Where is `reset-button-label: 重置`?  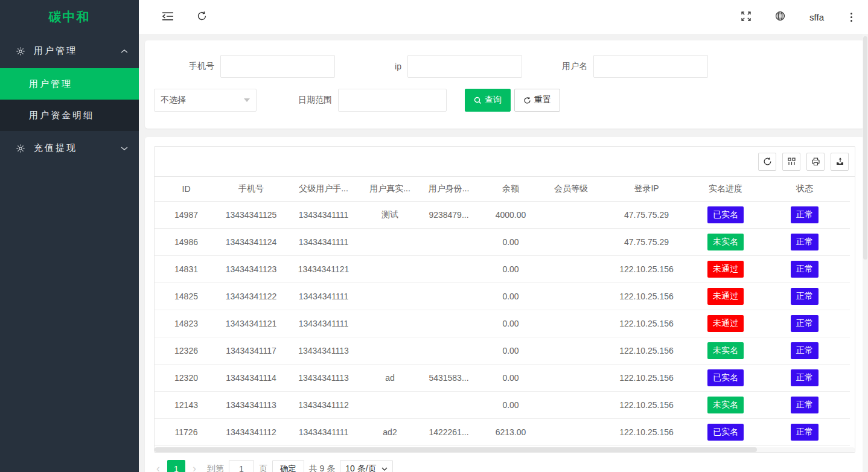
reset-button-label: 重置 is located at coordinates (543, 100).